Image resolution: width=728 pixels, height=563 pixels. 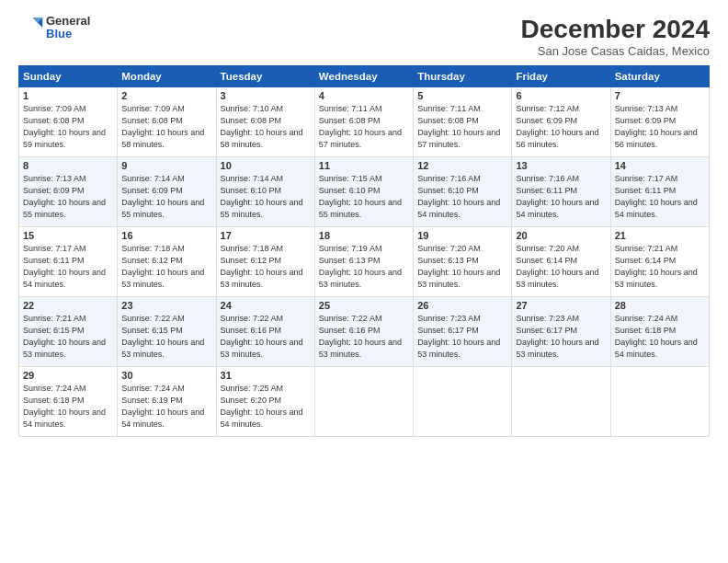 I want to click on table-row: 22Sunrise: 7:21 AMSunset: 6:15 PMDayligh…, so click(x=68, y=332).